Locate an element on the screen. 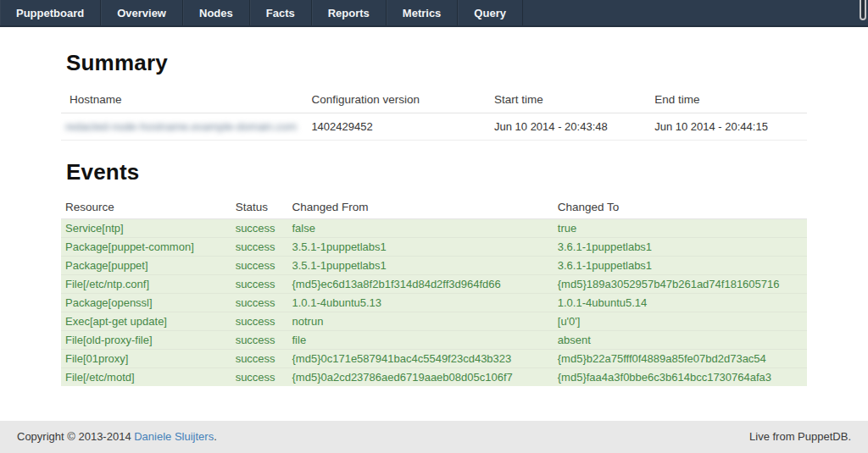 This screenshot has width=868, height=453. author-link: Daniele Sluijters is located at coordinates (174, 437).